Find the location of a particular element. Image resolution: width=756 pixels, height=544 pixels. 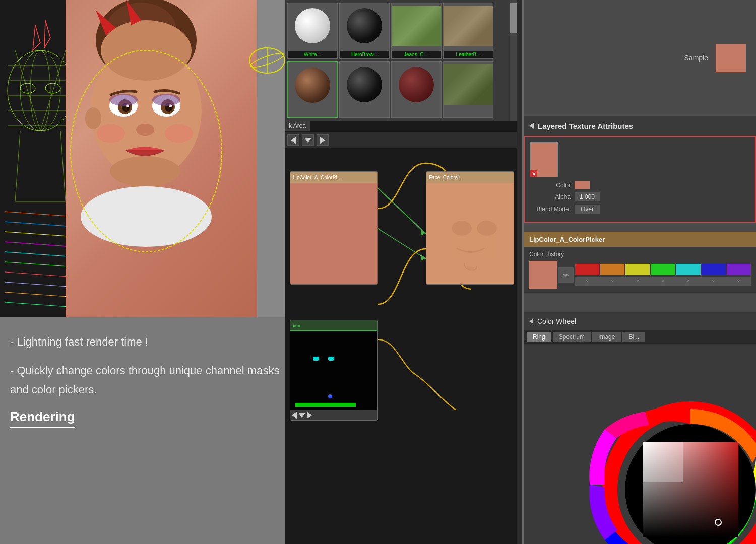

texture-thumb-herobrow: HeroBrow... is located at coordinates (364, 31).